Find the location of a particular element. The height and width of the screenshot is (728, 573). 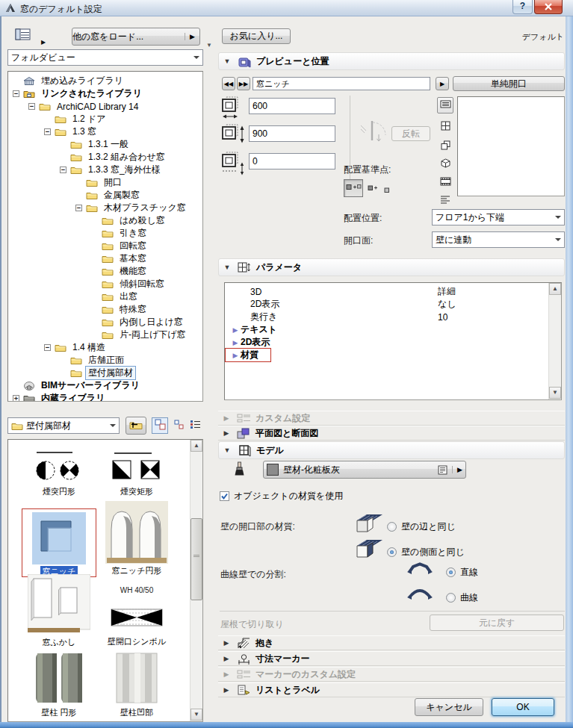

tree-item: 1.3.1 一般 is located at coordinates (105, 145).